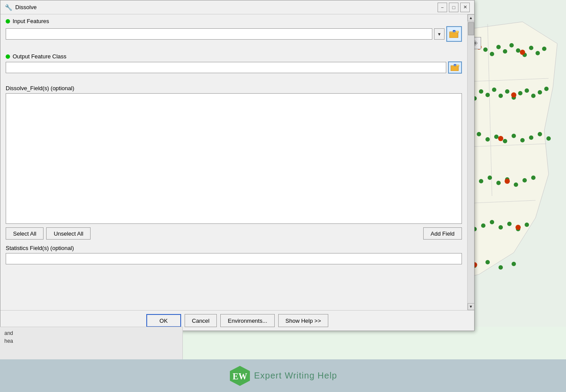 Image resolution: width=566 pixels, height=392 pixels. Describe the element at coordinates (91, 333) in the screenshot. I see `taskbar-line1: and` at that location.